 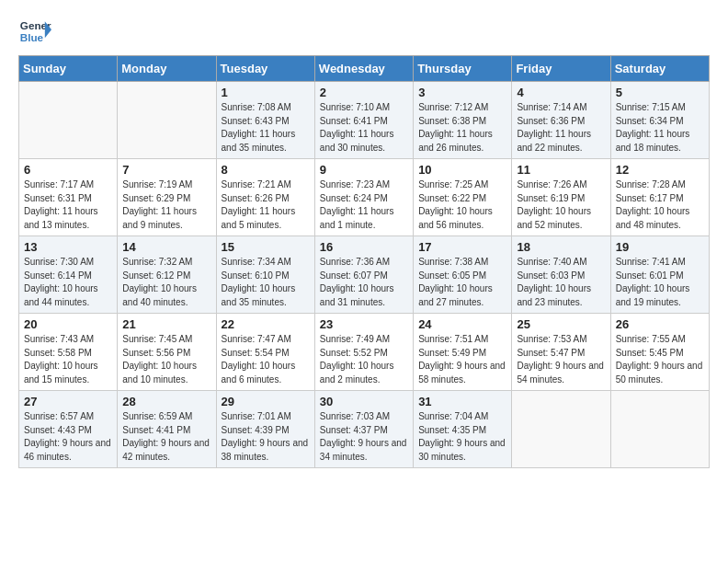 I want to click on day-number: 5, so click(x=660, y=92).